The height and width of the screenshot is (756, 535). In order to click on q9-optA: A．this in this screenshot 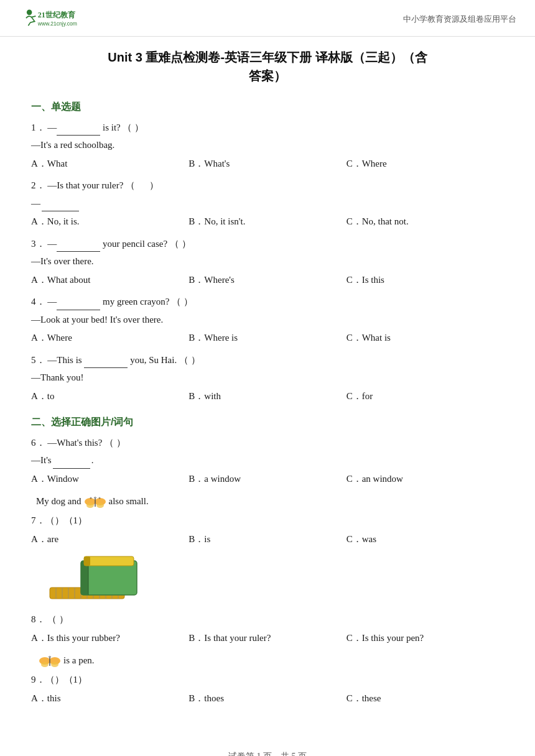, I will do `click(109, 699)`.